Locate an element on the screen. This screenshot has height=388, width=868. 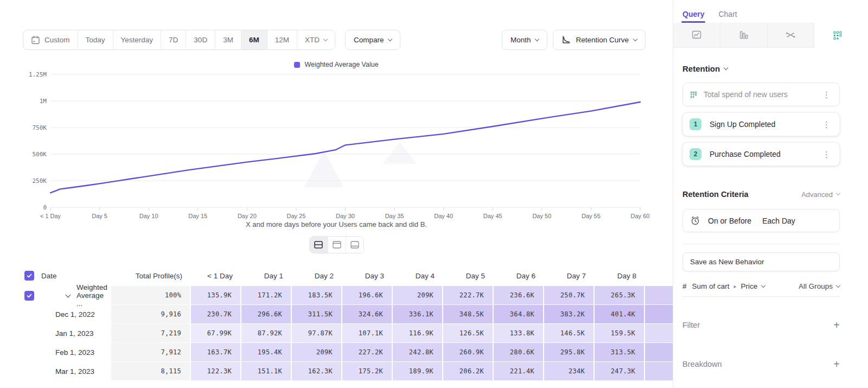
advanced-dropdown: Advanced is located at coordinates (820, 194).